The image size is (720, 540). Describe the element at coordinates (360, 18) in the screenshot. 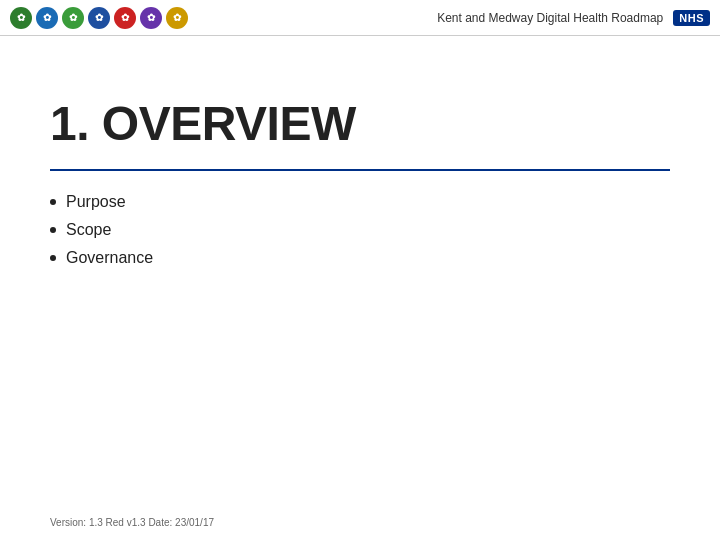

I see `header: ✿ ✿ ✿ ✿ ✿ ✿ ✿ Kent and Medway Digital He…` at that location.